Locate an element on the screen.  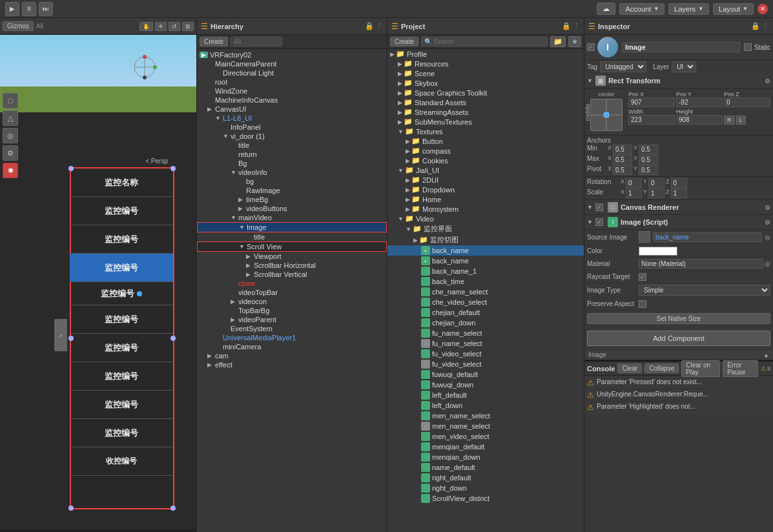
hierarchy-item-image: ▼ Image is located at coordinates (292, 227).